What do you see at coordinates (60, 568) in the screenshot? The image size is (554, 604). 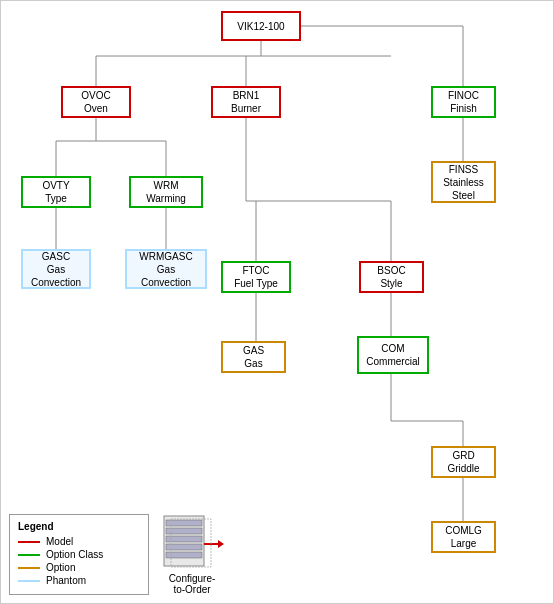 I see `legend-label-option: Option` at bounding box center [60, 568].